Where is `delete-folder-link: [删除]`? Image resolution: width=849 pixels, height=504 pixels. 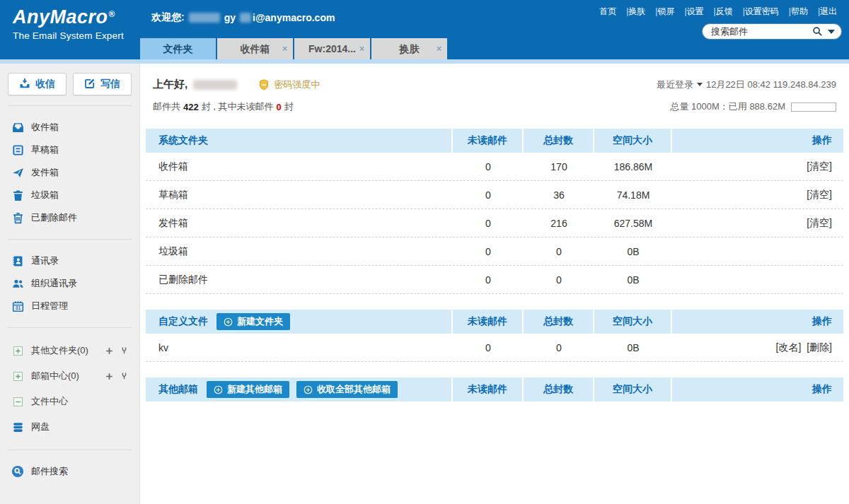
delete-folder-link: [删除] is located at coordinates (819, 347).